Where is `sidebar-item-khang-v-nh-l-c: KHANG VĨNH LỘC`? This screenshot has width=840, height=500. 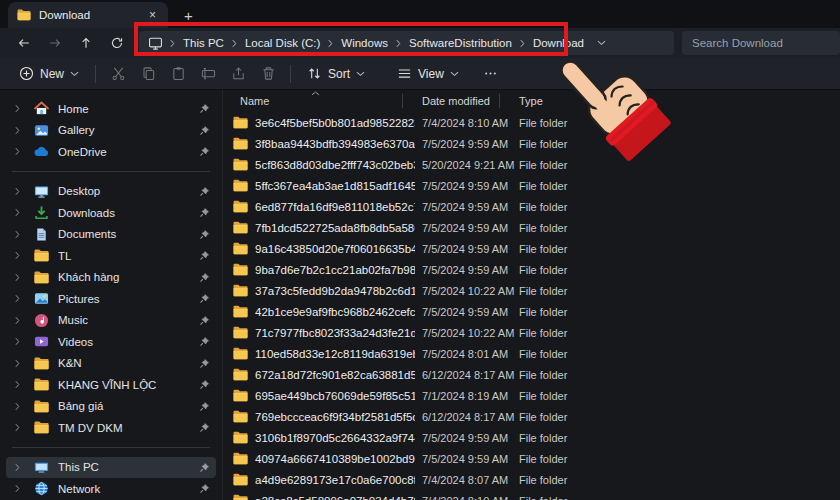
sidebar-item-khang-v-nh-l-c: KHANG VĨNH LỘC is located at coordinates (111, 385).